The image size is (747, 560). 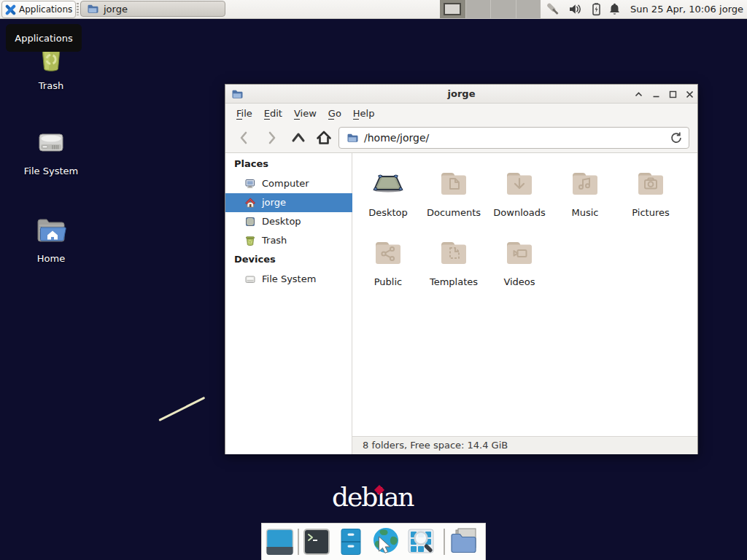 What do you see at coordinates (454, 252) in the screenshot?
I see `templates-folder-icon` at bounding box center [454, 252].